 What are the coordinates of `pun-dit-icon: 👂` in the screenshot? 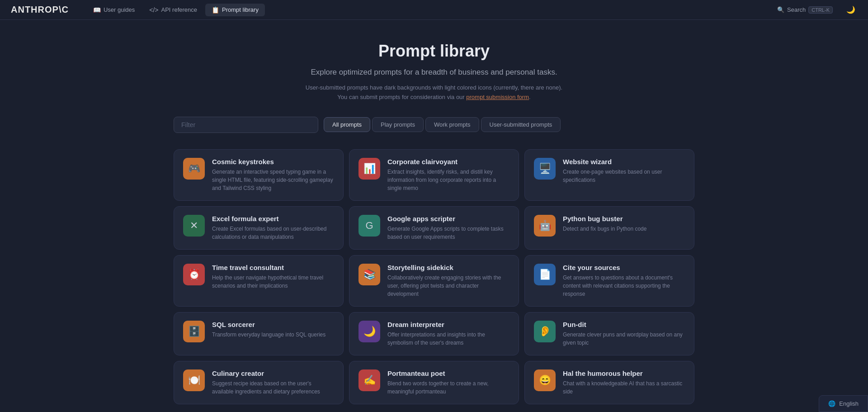 It's located at (545, 331).